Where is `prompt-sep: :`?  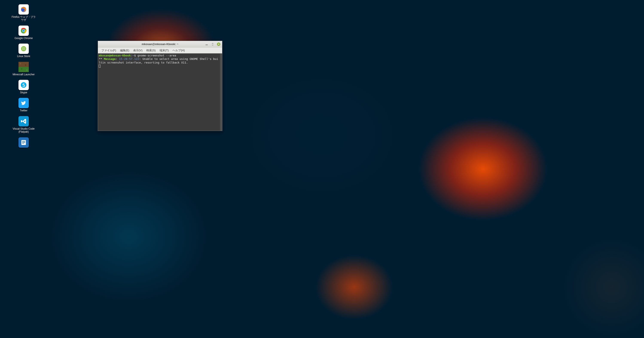
prompt-sep: : is located at coordinates (132, 55).